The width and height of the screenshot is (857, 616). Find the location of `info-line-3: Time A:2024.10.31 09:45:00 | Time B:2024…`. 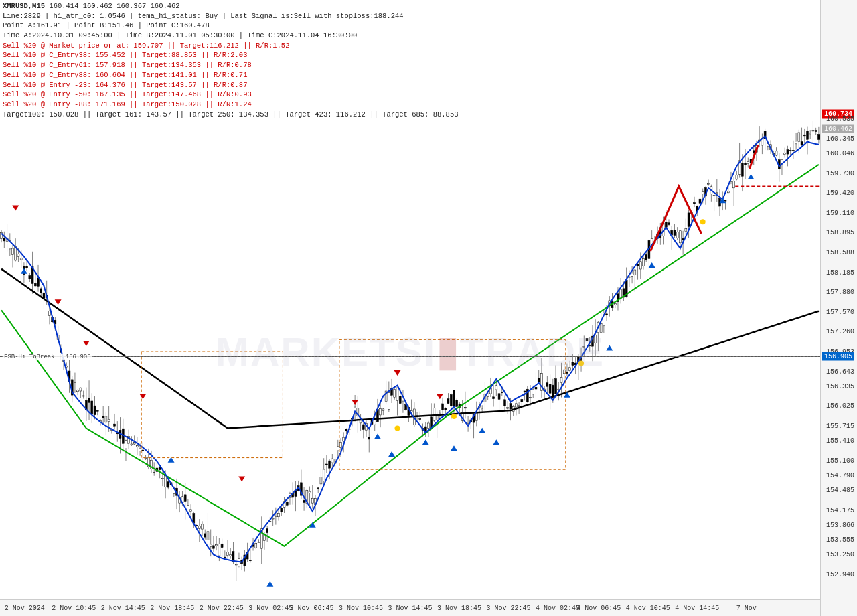

info-line-3: Time A:2024.10.31 09:45:00 | Time B:2024… is located at coordinates (415, 36).